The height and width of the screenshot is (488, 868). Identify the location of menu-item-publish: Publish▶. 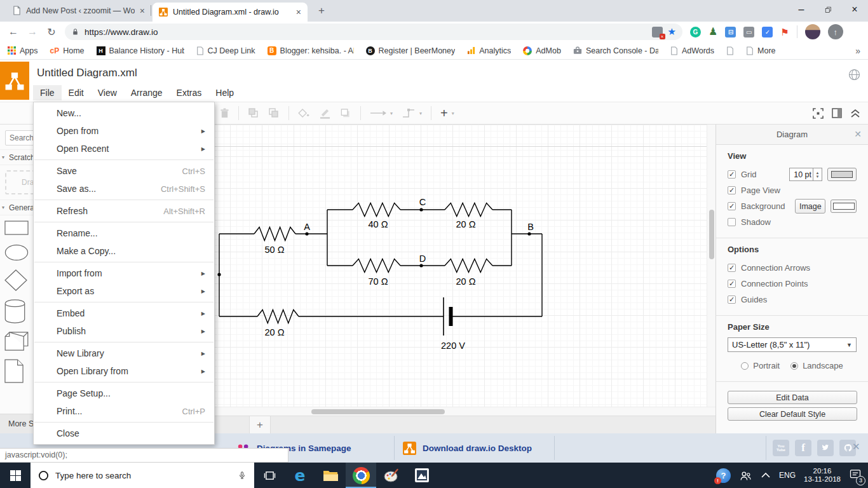
(124, 331).